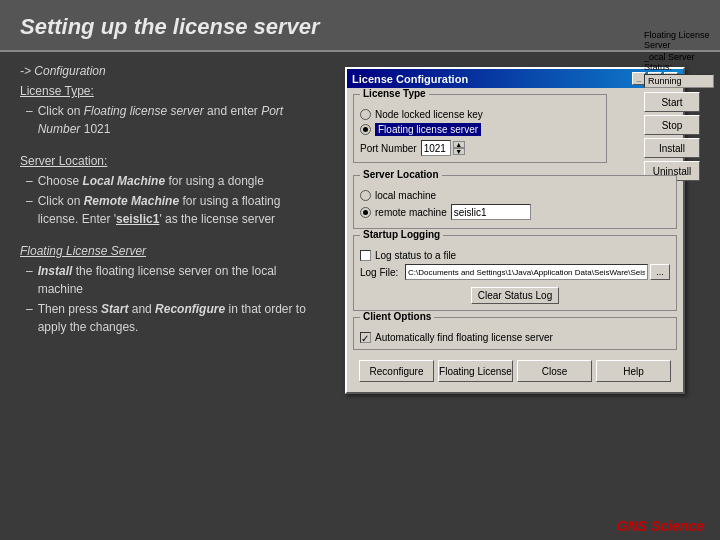 The width and height of the screenshot is (720, 540). What do you see at coordinates (515, 256) in the screenshot?
I see `log-status-row: Log status to a file` at bounding box center [515, 256].